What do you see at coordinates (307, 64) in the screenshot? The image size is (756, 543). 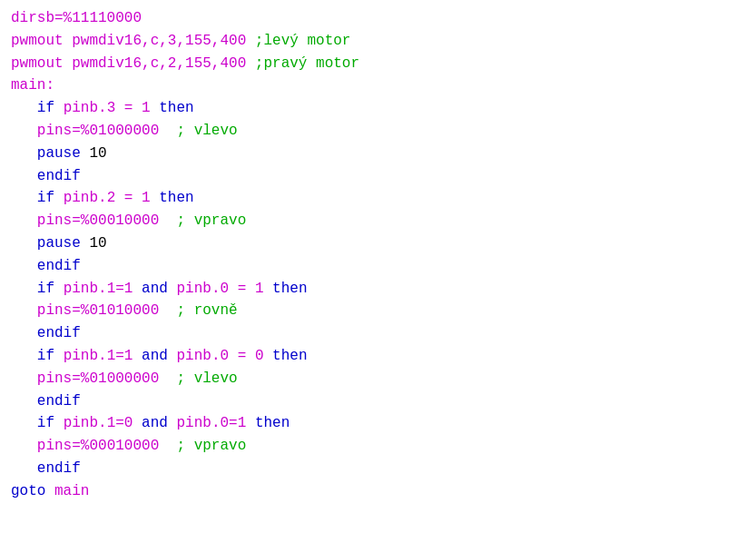 I see `code-token: ;pravý motor` at bounding box center [307, 64].